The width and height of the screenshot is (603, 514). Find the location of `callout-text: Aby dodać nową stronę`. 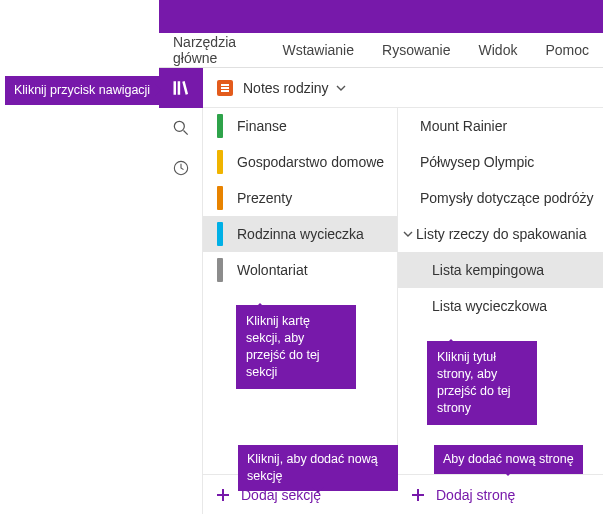

callout-text: Aby dodać nową stronę is located at coordinates (508, 459).